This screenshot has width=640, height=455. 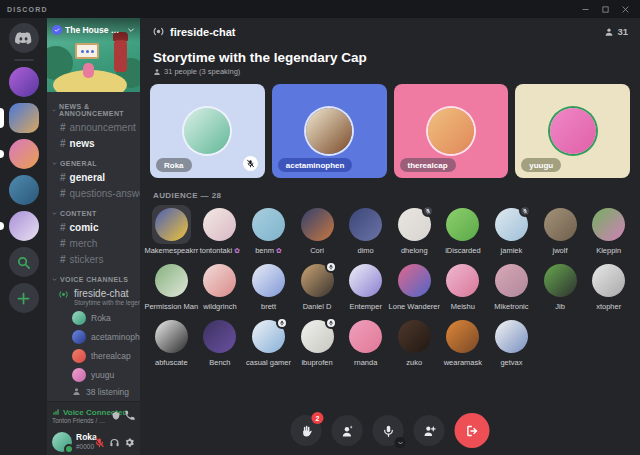 What do you see at coordinates (268, 286) in the screenshot?
I see `audience-member-brett: brett` at bounding box center [268, 286].